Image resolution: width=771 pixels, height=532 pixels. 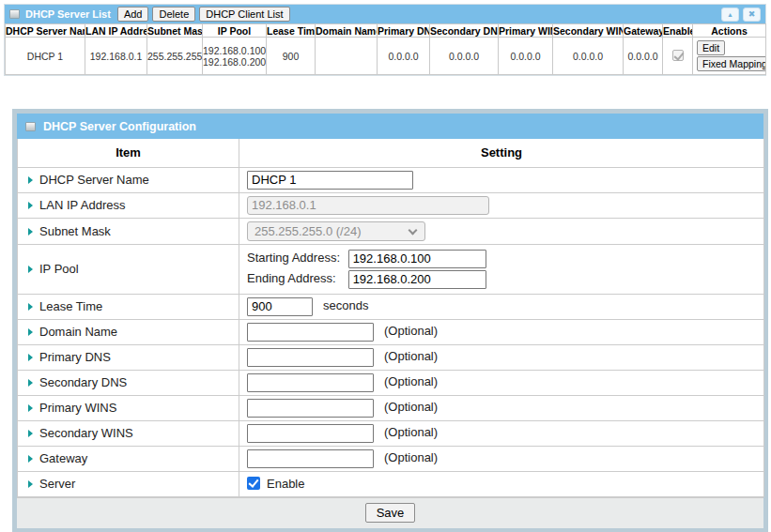 What do you see at coordinates (391, 306) in the screenshot?
I see `row-lease-time: Lease Time seconds` at bounding box center [391, 306].